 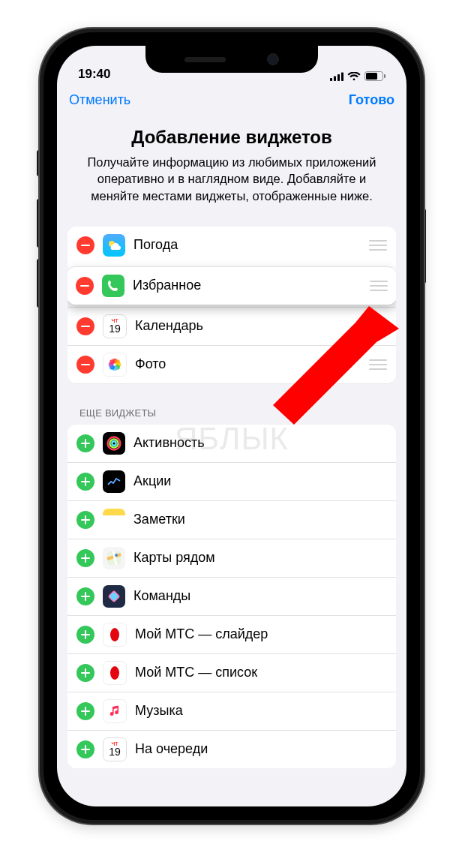 What do you see at coordinates (100, 101) in the screenshot?
I see `cancel-button: Отменить` at bounding box center [100, 101].